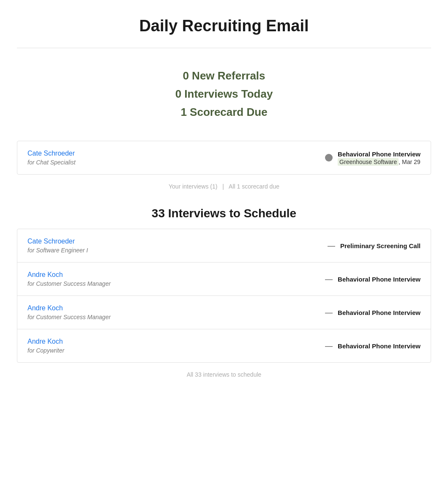  I want to click on interview-row: Cate Schroeder for Software Engineer I —…, so click(224, 246).